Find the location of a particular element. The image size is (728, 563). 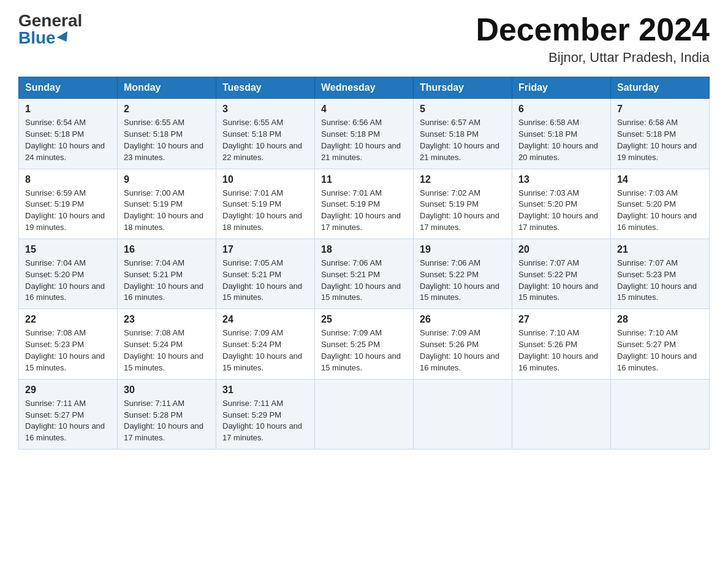

day-number: 23 is located at coordinates (167, 320).